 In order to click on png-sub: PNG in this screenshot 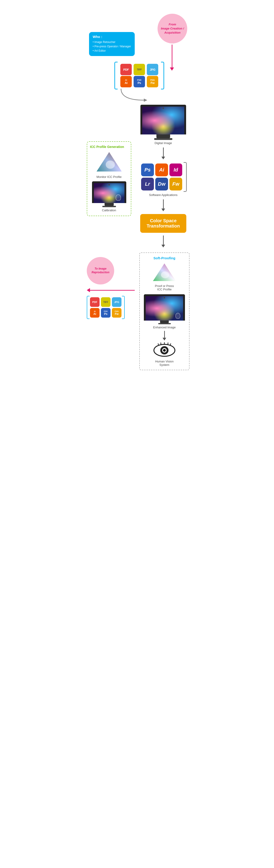, I will do `click(152, 80)`.